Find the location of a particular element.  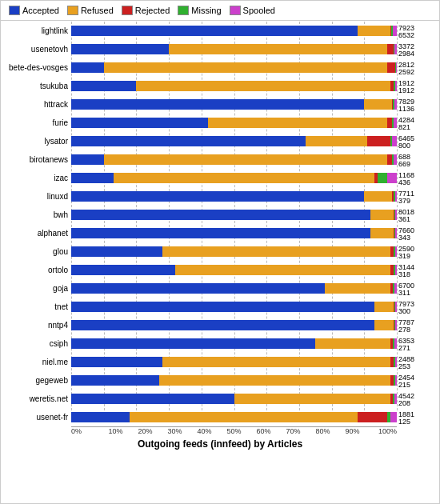

row-label: nntp4 is located at coordinates (36, 325).